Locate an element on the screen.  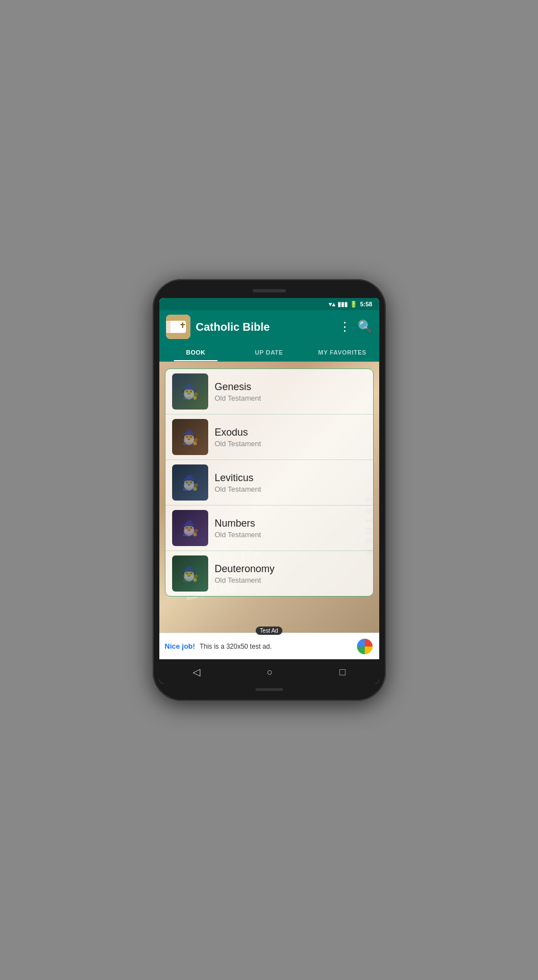
book-name: Genesis is located at coordinates (291, 387).